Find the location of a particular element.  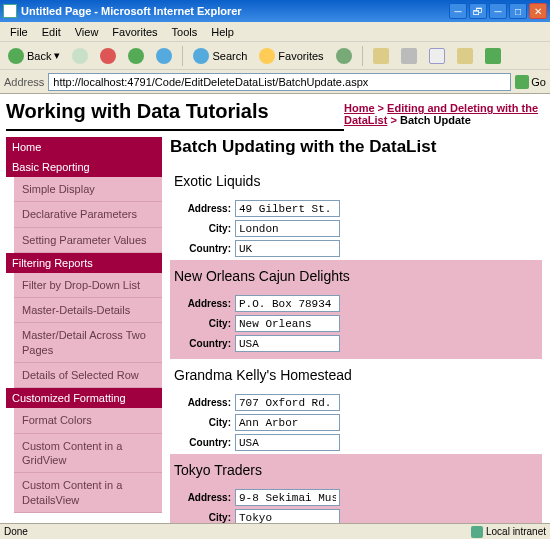

app-icon is located at coordinates (10, 11).